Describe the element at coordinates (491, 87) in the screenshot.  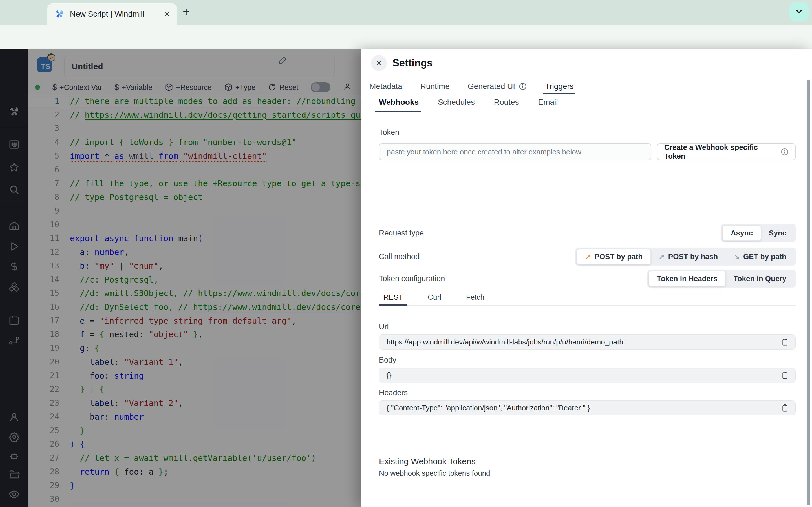
I see `tab-generated-ui-label: Generated UI` at that location.